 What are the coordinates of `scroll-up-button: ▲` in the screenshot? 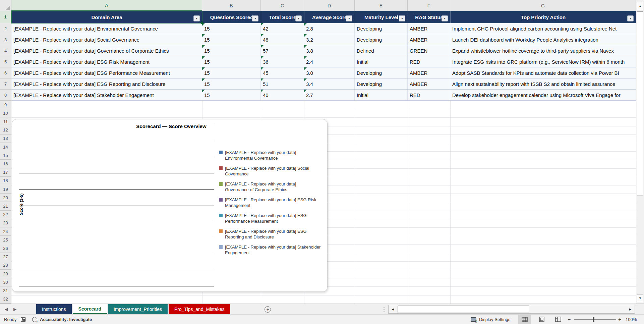 It's located at (640, 6).